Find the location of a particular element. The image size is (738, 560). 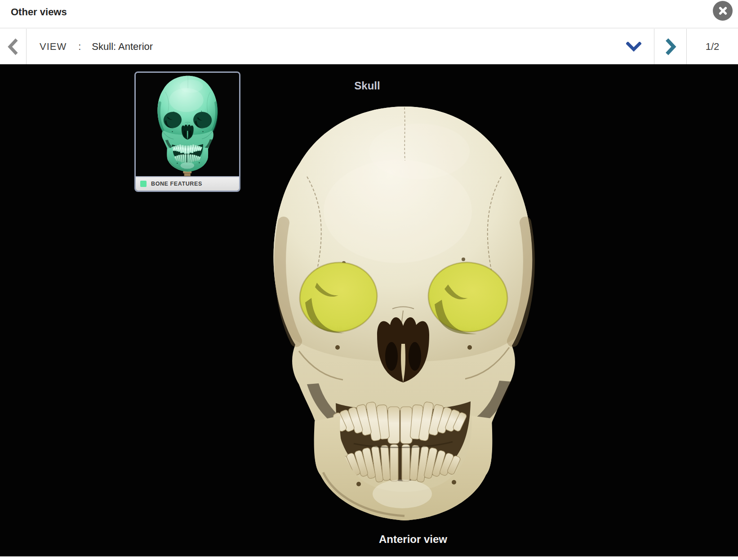

view-value: Skull: Anterior is located at coordinates (122, 47).